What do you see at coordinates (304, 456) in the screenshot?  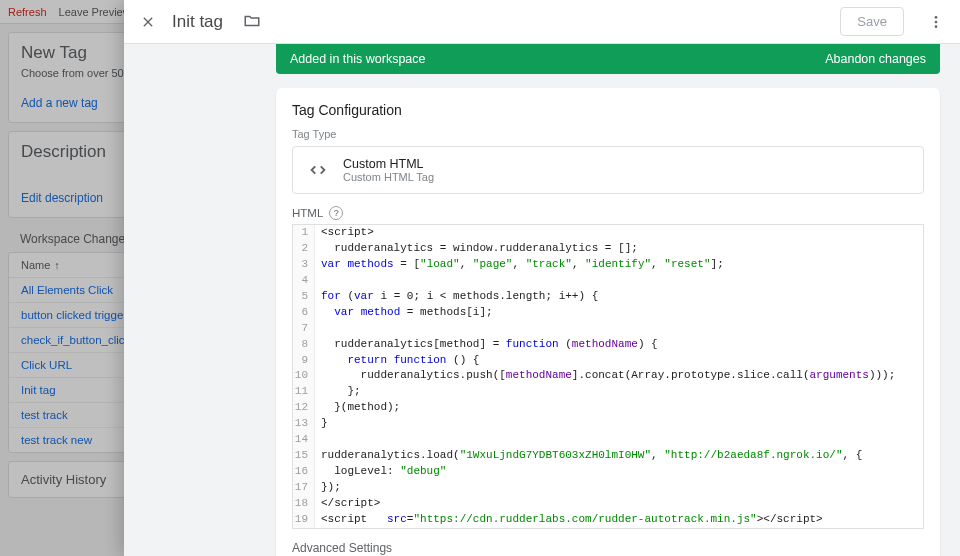 I see `line-number: 15` at bounding box center [304, 456].